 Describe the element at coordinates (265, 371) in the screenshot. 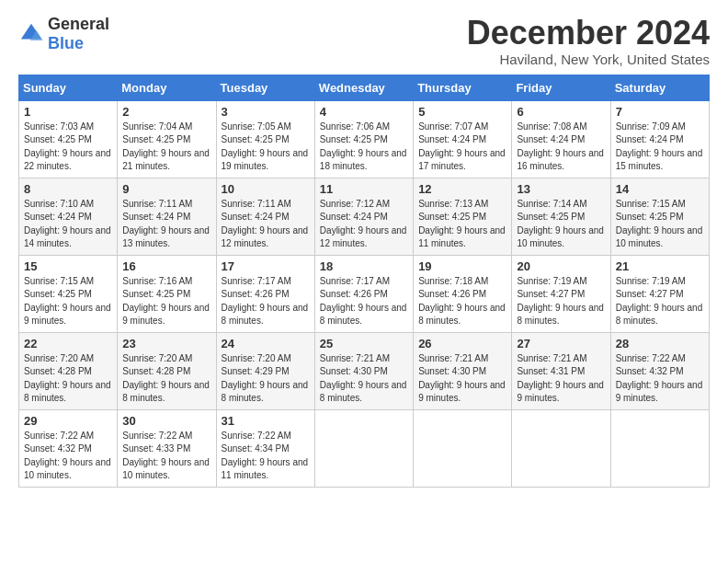

I see `calendar-cell: 24Sunrise: 7:20 AMSunset: 4:29 PMDayligh…` at that location.